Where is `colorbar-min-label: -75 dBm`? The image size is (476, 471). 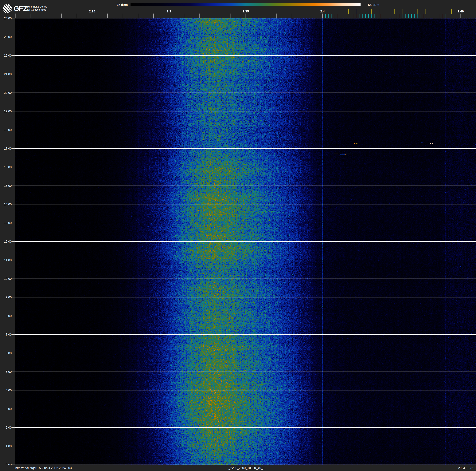 colorbar-min-label: -75 dBm is located at coordinates (114, 5).